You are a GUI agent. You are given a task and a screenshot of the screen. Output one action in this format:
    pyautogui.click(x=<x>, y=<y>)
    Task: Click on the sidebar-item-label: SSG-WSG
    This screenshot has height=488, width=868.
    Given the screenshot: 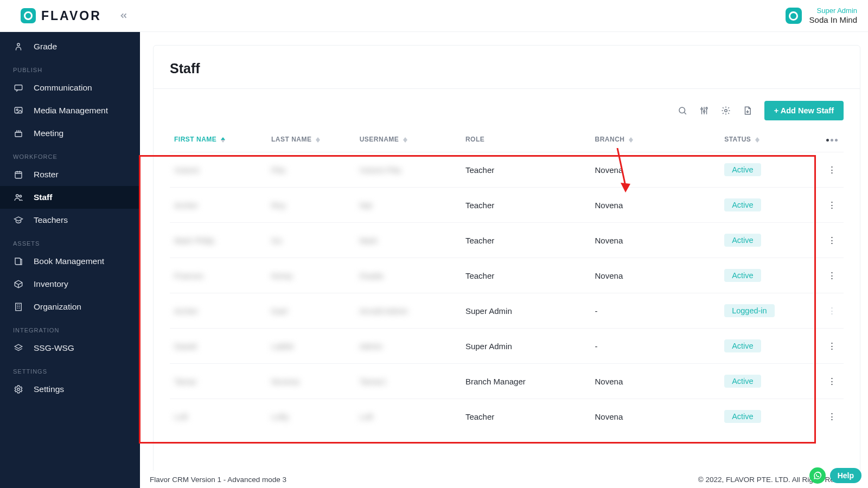 What is the action you would take?
    pyautogui.click(x=54, y=348)
    